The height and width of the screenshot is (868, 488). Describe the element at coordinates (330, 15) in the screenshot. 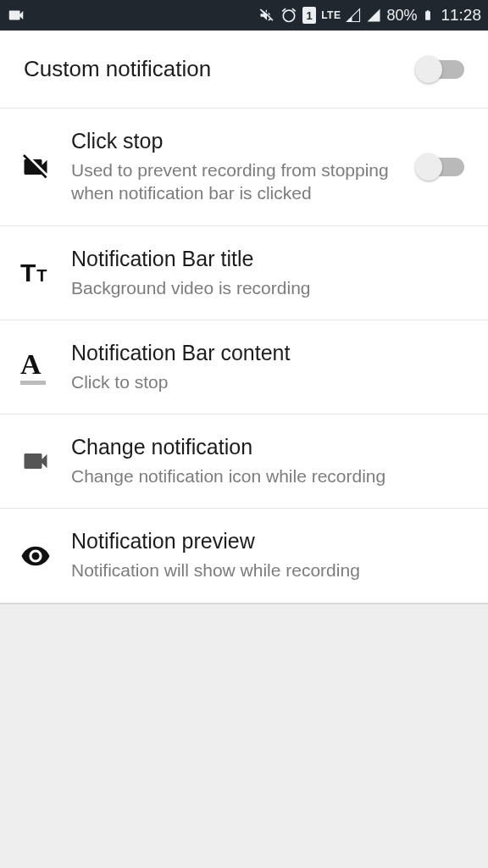

I see `lte-label: LTE` at that location.